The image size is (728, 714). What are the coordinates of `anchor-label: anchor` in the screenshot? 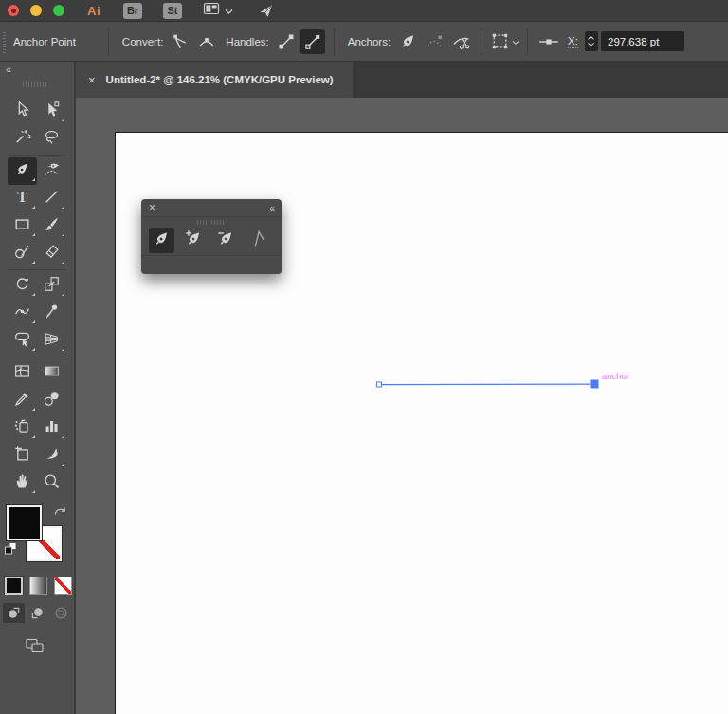 It's located at (616, 375).